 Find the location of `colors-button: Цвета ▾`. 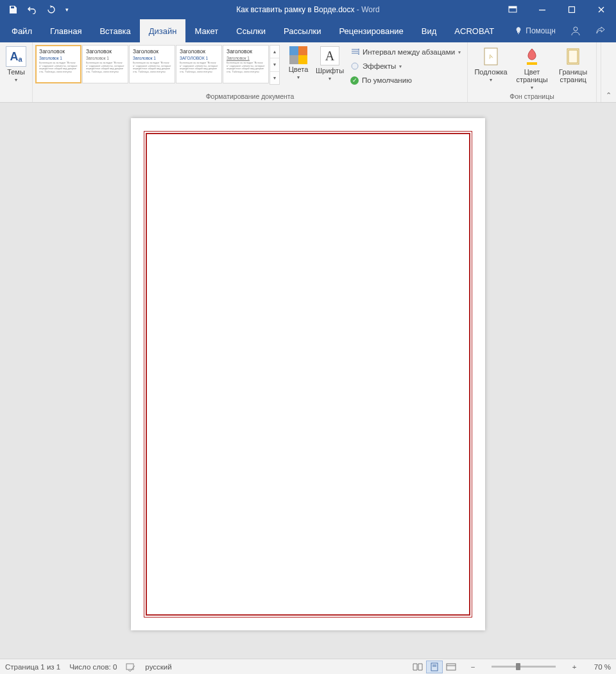

colors-button: Цвета ▾ is located at coordinates (298, 62).